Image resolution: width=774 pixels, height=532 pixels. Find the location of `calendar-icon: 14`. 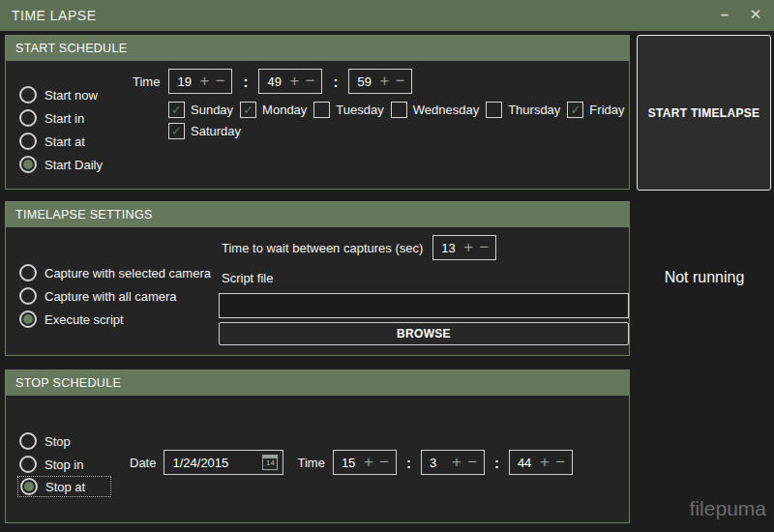

calendar-icon: 14 is located at coordinates (270, 462).